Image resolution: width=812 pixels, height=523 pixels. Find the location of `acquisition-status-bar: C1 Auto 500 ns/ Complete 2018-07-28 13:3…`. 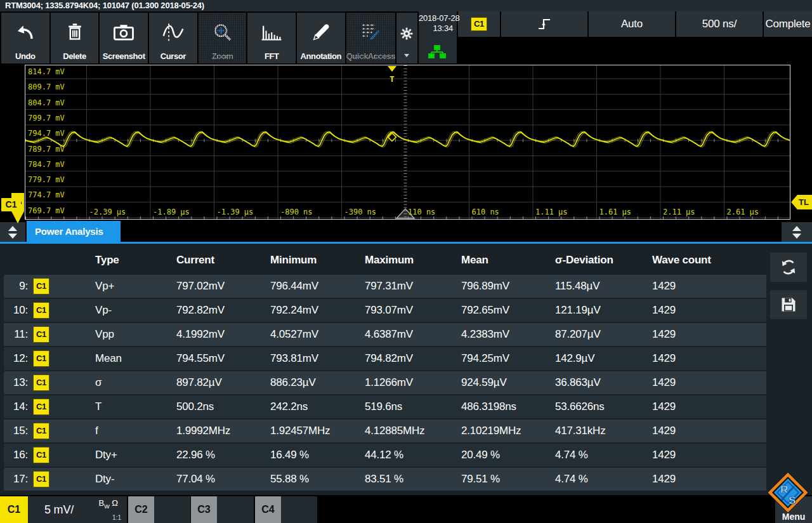

acquisition-status-bar: C1 Auto 500 ns/ Complete 2018-07-28 13:3… is located at coordinates (615, 37).